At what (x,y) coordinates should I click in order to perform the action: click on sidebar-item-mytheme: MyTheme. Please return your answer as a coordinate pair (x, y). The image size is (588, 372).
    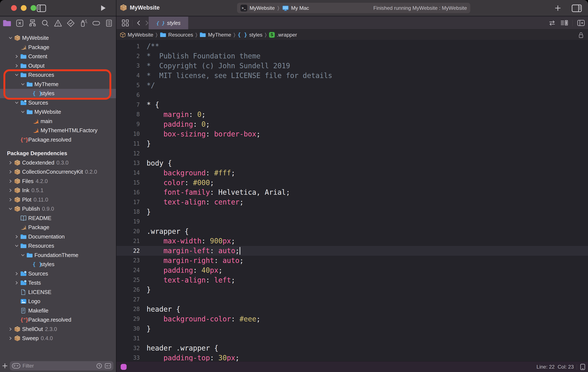
    Looking at the image, I should click on (58, 84).